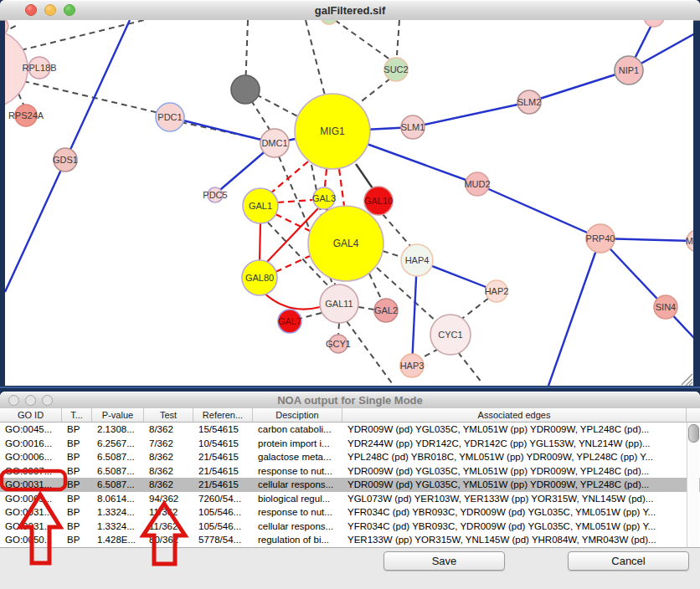 This screenshot has width=700, height=589. I want to click on node-slm2, so click(529, 102).